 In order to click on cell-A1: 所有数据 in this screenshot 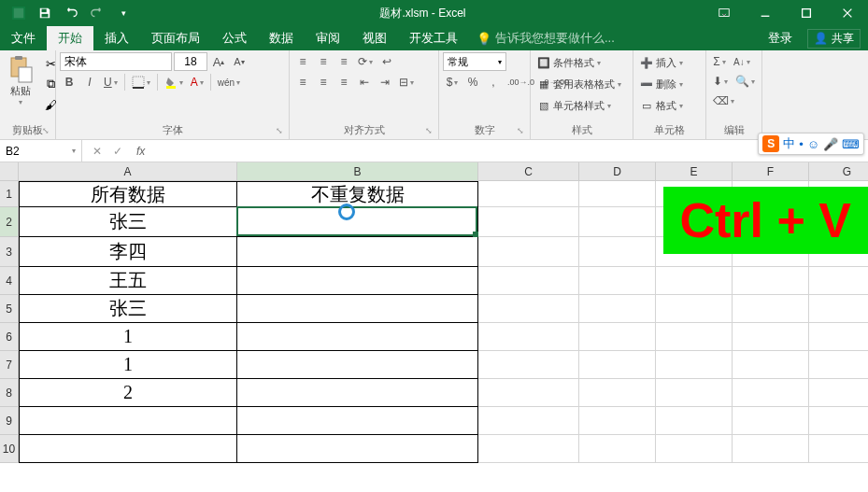, I will do `click(128, 194)`.